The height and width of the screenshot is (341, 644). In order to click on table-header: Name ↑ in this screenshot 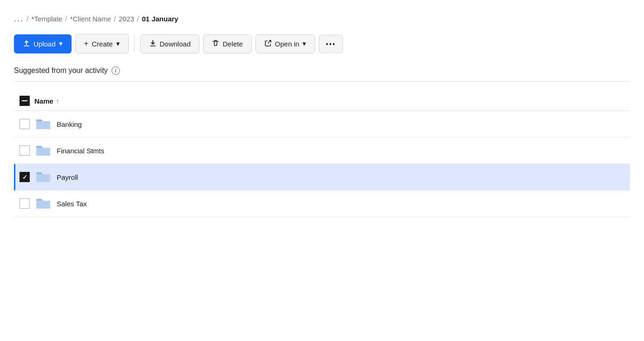, I will do `click(322, 101)`.